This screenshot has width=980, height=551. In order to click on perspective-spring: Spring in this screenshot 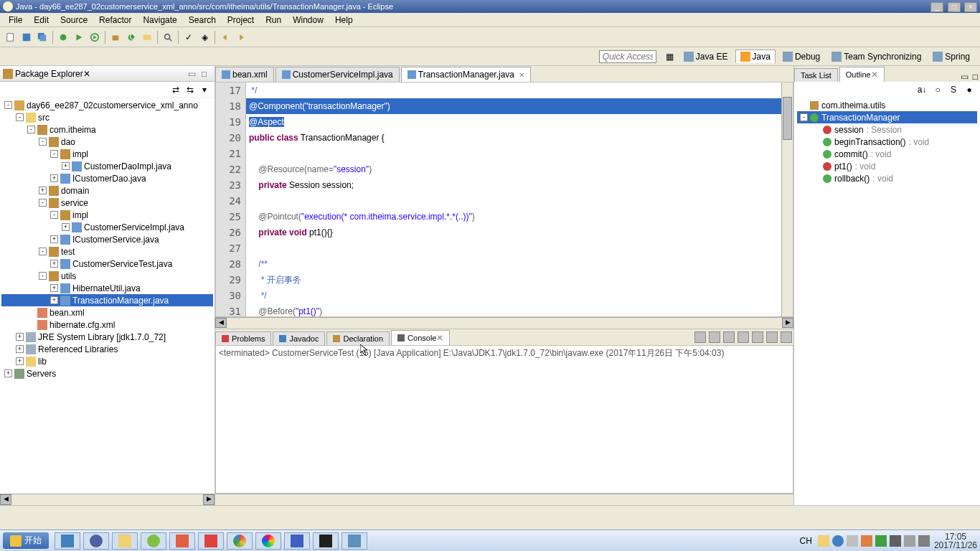, I will do `click(951, 56)`.